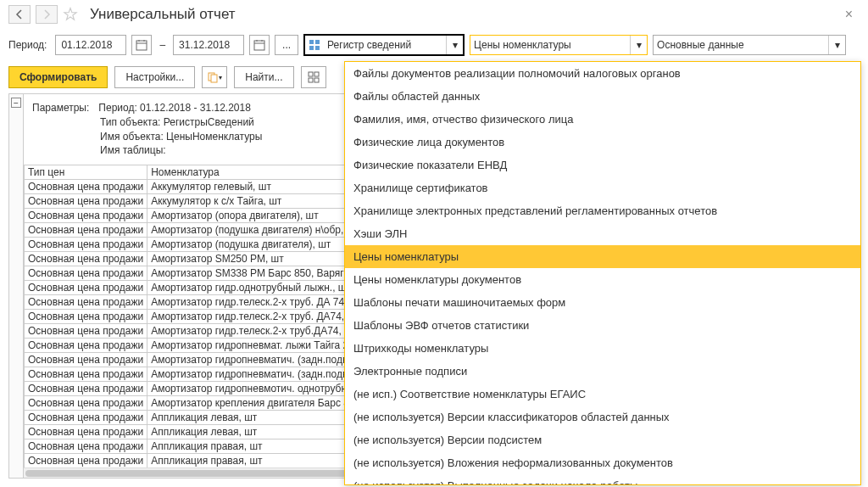 The image size is (868, 487). What do you see at coordinates (603, 480) in the screenshot?
I see `dropdown-item: (не используется) Выполненные задачи нач…` at bounding box center [603, 480].